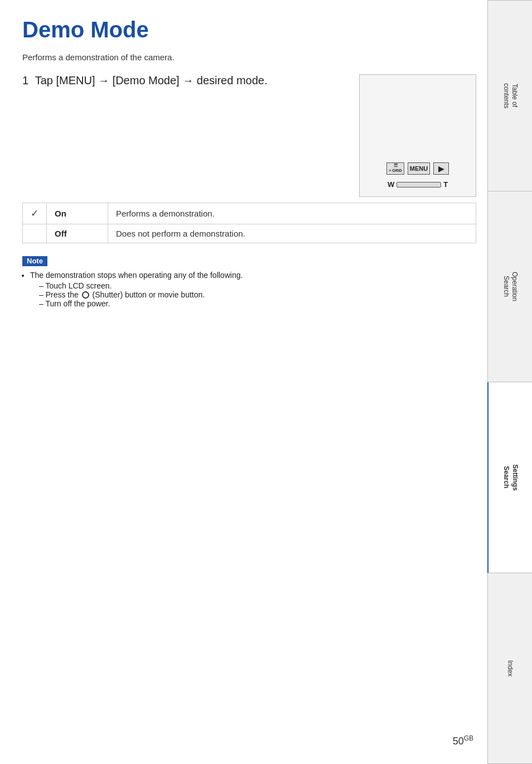 Image resolution: width=532 pixels, height=764 pixels. Describe the element at coordinates (258, 295) in the screenshot. I see `note-sub-item-2: Press the (Shutter) button or movie butt…` at that location.